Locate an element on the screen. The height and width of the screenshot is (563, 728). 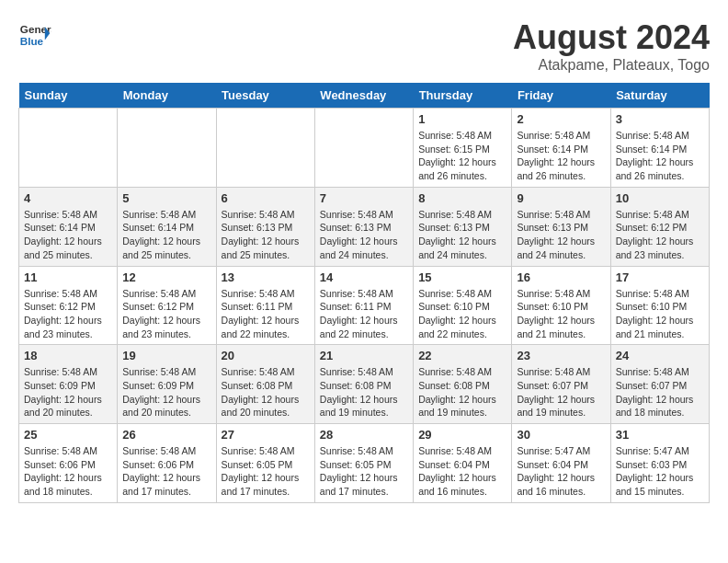
calendar-cell: 23Sunrise: 5:48 AM Sunset: 6:07 PM Dayli… is located at coordinates (561, 385).